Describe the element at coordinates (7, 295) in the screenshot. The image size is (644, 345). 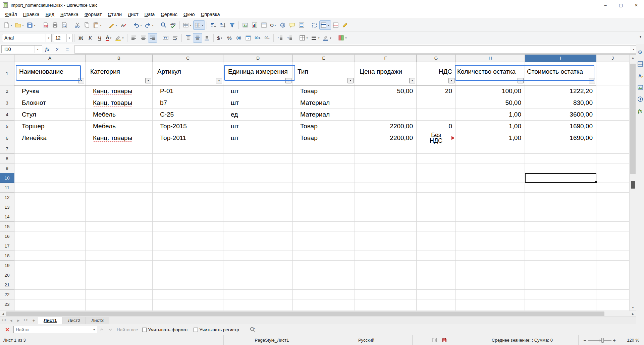
I see `row-header-22: 22` at that location.